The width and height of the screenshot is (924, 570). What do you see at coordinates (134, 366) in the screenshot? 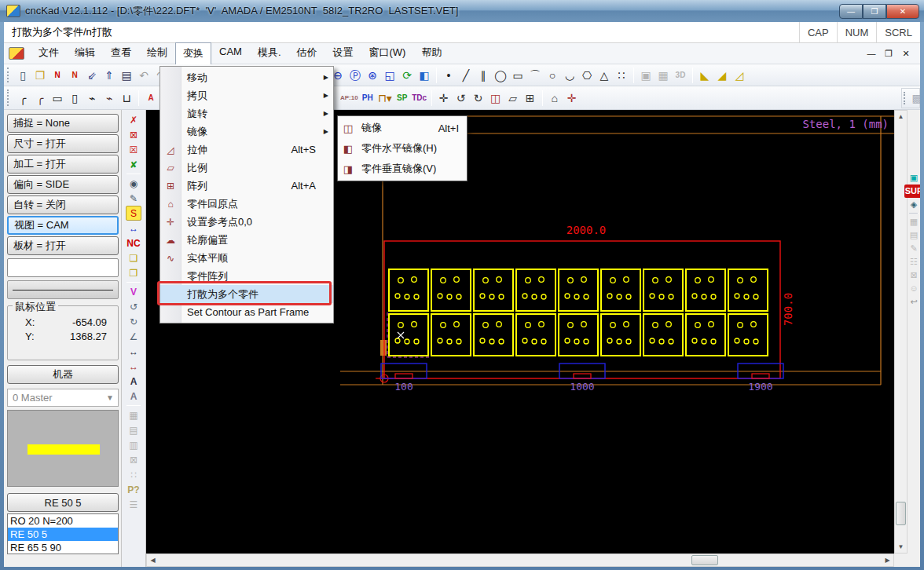
I see `v-dim-icon: ↔` at bounding box center [134, 366].